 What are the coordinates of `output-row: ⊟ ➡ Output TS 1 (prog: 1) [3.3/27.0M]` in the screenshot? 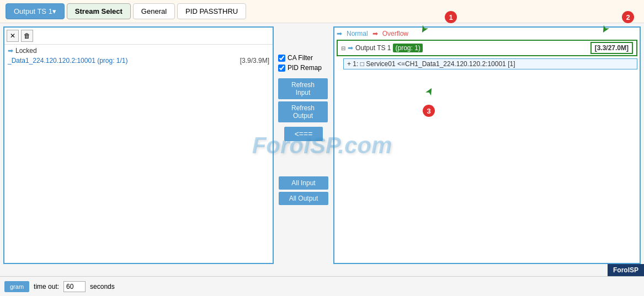 It's located at (487, 48).